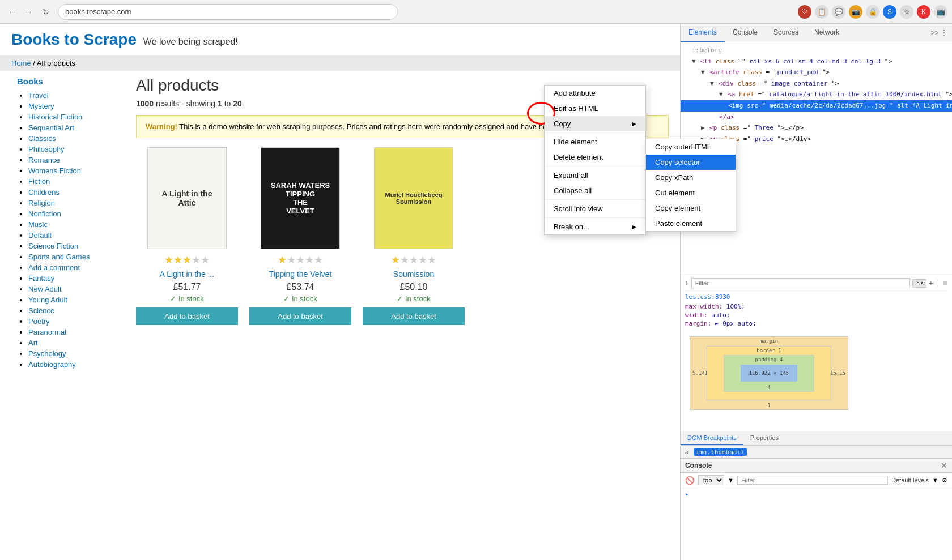  What do you see at coordinates (691, 178) in the screenshot?
I see `submenu-copy-xpath: Copy xPath` at bounding box center [691, 178].